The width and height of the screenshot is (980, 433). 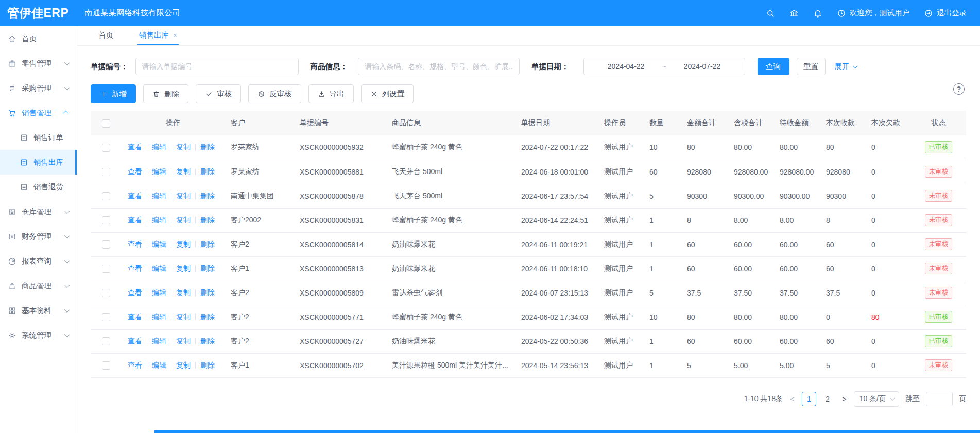 What do you see at coordinates (38, 286) in the screenshot?
I see `sidebar-item-商品管理: 商品管理` at bounding box center [38, 286].